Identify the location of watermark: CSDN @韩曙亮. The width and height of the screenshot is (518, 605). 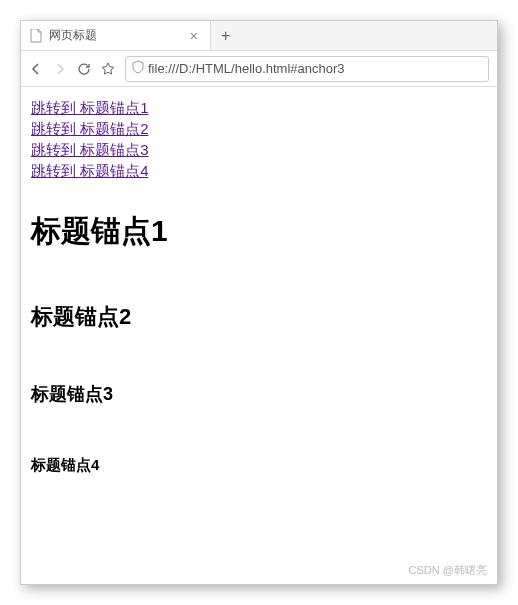
(448, 570).